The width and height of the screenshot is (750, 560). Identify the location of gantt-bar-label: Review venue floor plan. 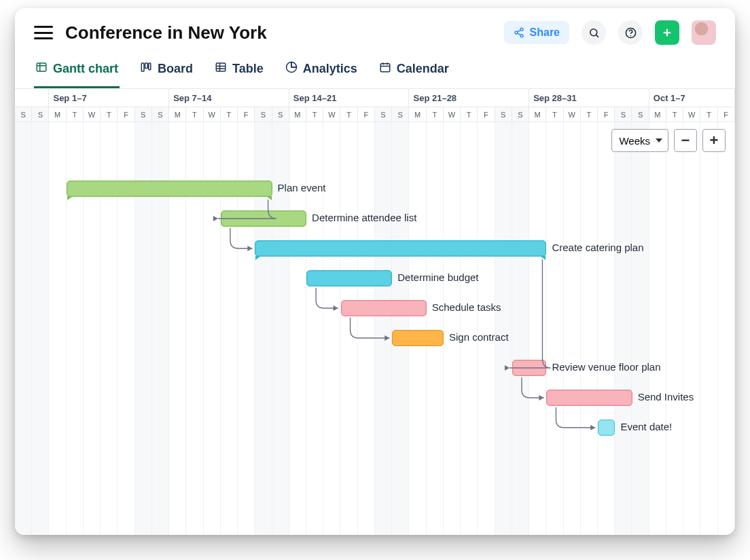
(606, 367).